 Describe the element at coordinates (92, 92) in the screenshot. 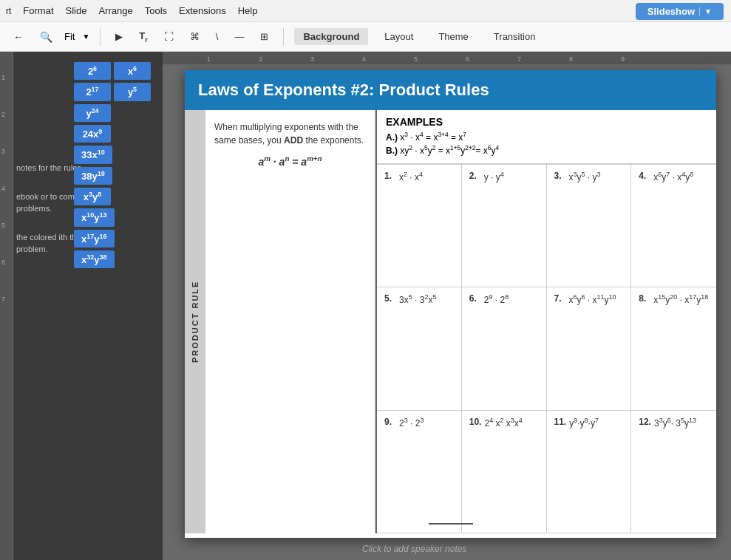

I see `ans-box-217: 217` at that location.